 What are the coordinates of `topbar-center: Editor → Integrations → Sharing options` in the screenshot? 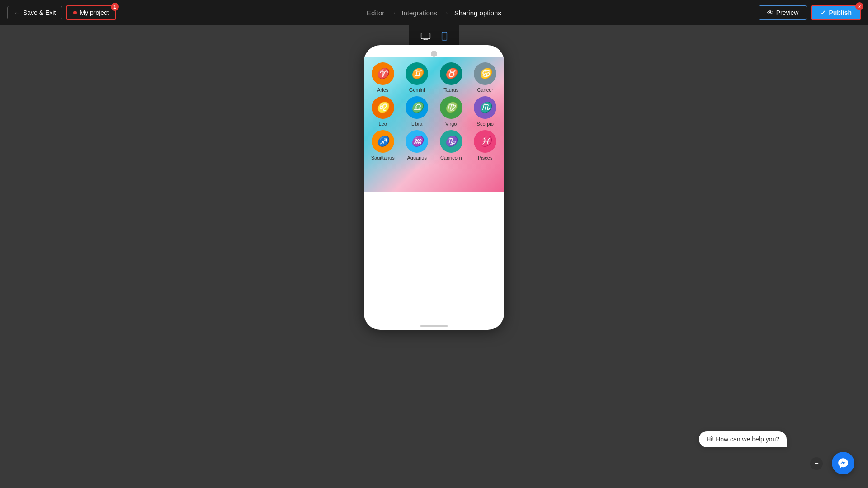 It's located at (434, 13).